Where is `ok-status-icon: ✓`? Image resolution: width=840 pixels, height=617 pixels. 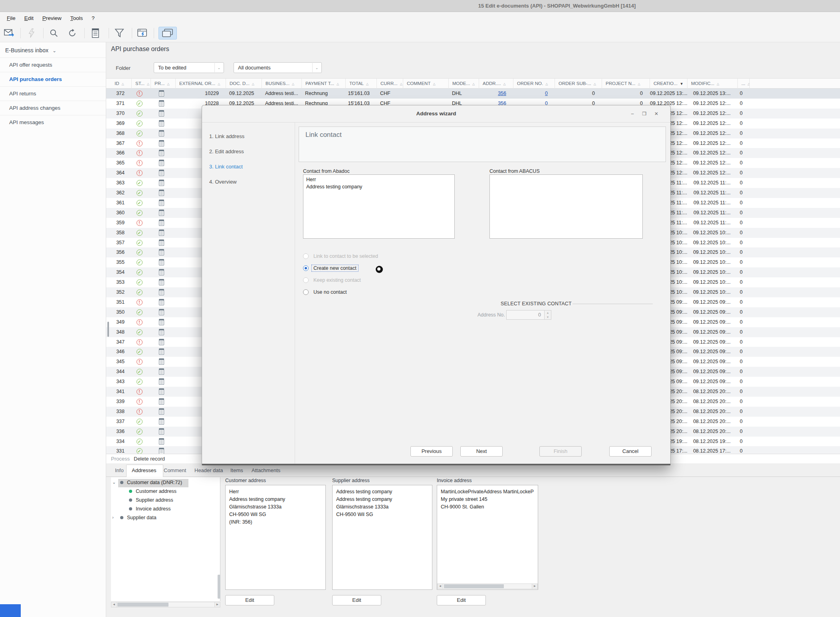 ok-status-icon: ✓ is located at coordinates (140, 243).